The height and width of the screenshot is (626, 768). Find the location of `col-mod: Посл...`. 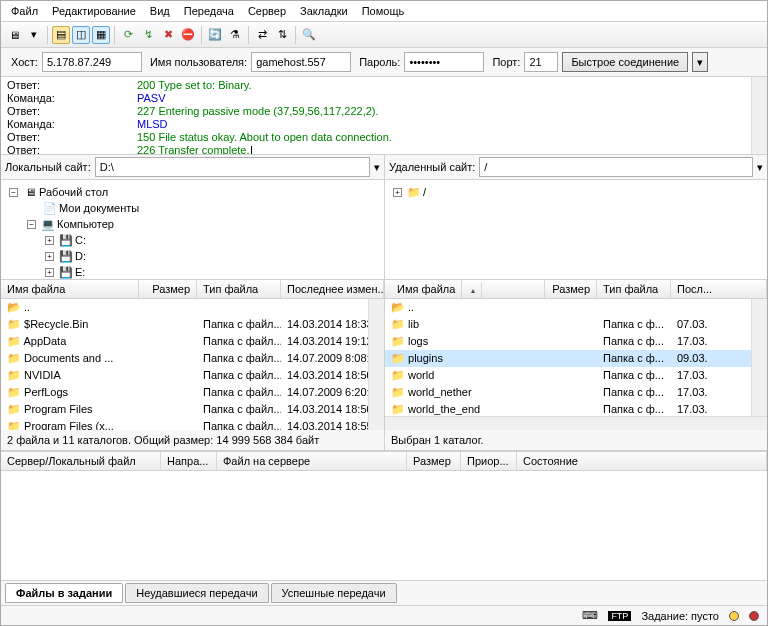

col-mod: Посл... is located at coordinates (719, 289).